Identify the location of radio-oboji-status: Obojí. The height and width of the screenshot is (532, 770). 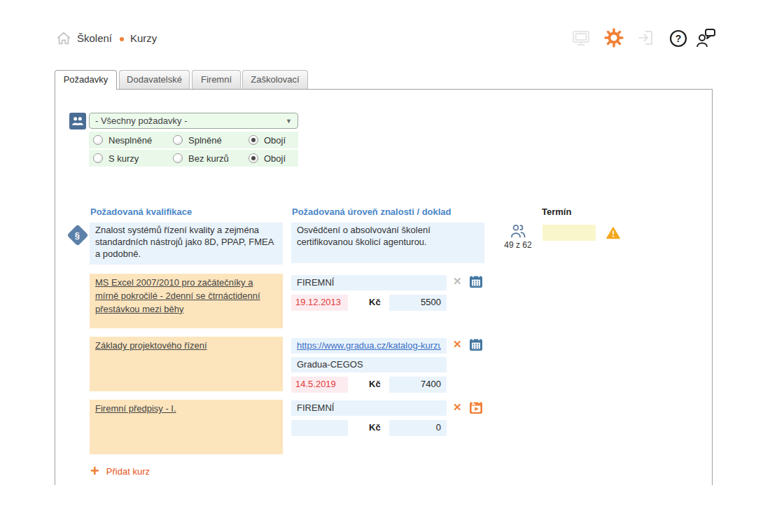
(267, 140).